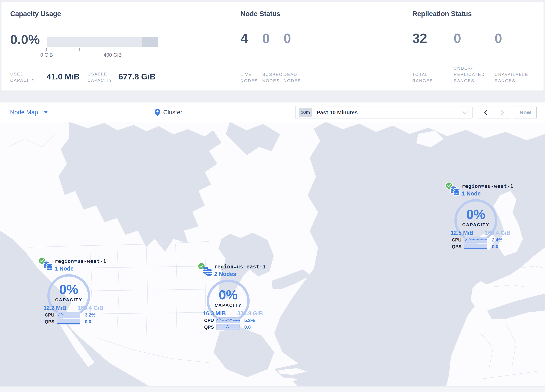 The image size is (545, 392). What do you see at coordinates (305, 112) in the screenshot?
I see `time-range-badge: 10m` at bounding box center [305, 112].